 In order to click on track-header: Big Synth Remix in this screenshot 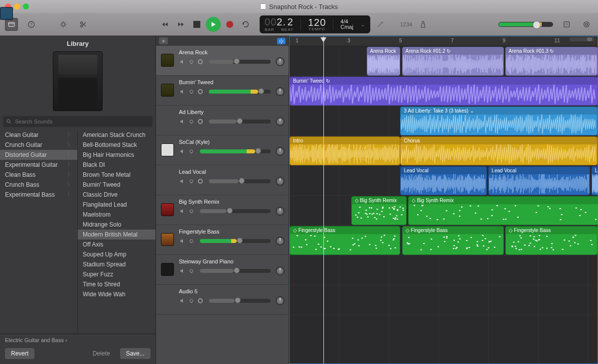, I will do `click(222, 210)`.